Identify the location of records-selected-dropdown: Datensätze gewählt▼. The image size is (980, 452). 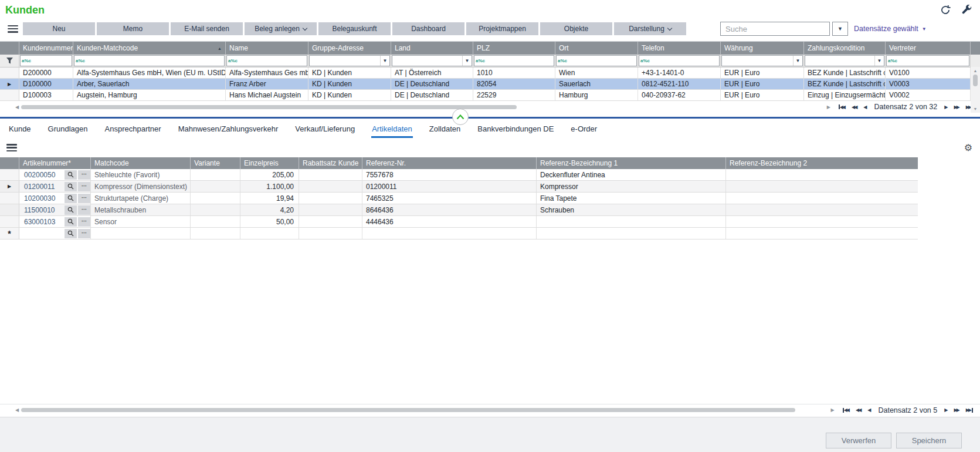
(890, 29).